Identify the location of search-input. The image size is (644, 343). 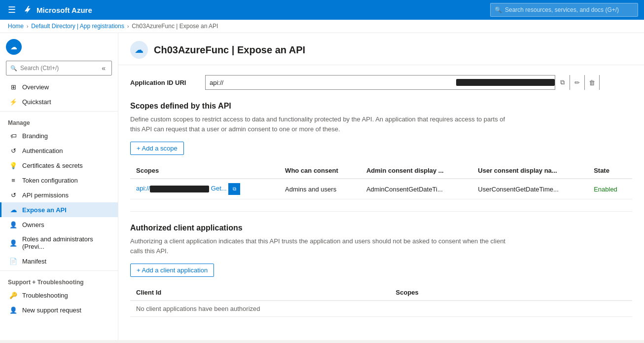
(569, 10).